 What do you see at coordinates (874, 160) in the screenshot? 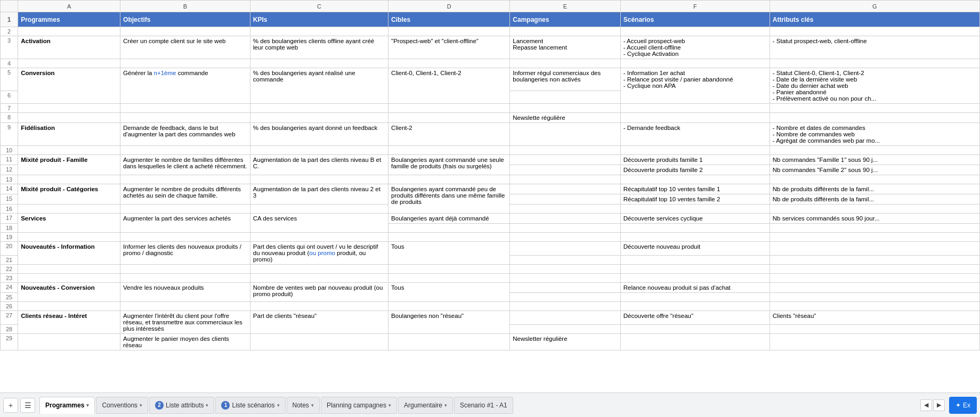
I see `cell-g11: Nb commandes "Famille 1" sous 90 j...` at bounding box center [874, 160].